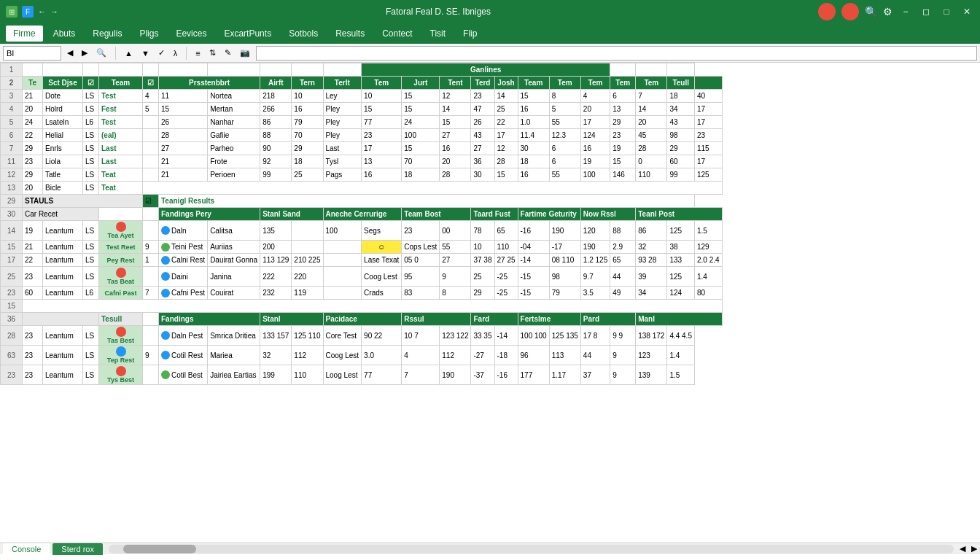 The image size is (980, 560). Describe the element at coordinates (234, 96) in the screenshot. I see `cell: Nortea` at that location.